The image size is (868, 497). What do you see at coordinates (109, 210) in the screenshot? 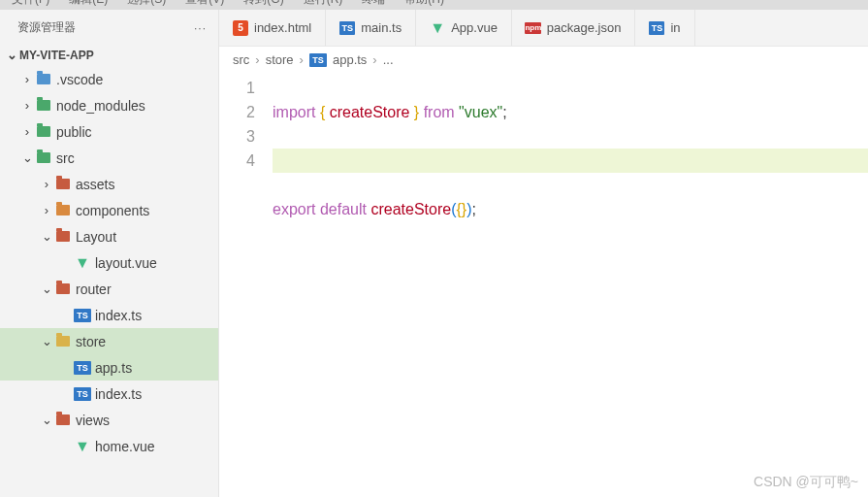
I see `tree-node: ›components` at bounding box center [109, 210].